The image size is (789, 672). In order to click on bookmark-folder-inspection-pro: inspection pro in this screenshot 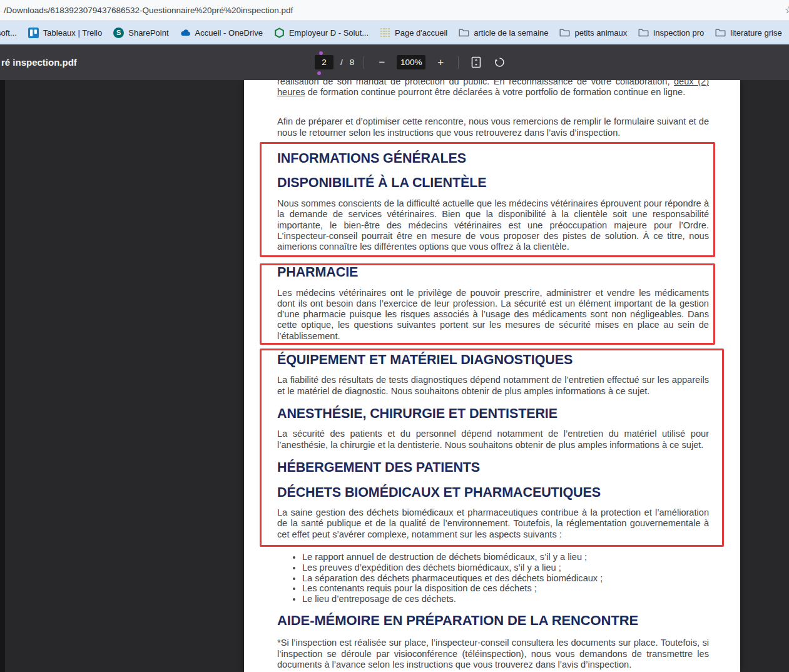, I will do `click(671, 33)`.